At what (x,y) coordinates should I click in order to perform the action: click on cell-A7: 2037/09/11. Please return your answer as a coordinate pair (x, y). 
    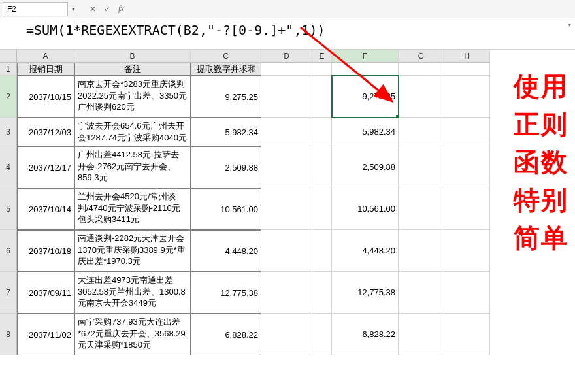
    Looking at the image, I should click on (46, 293).